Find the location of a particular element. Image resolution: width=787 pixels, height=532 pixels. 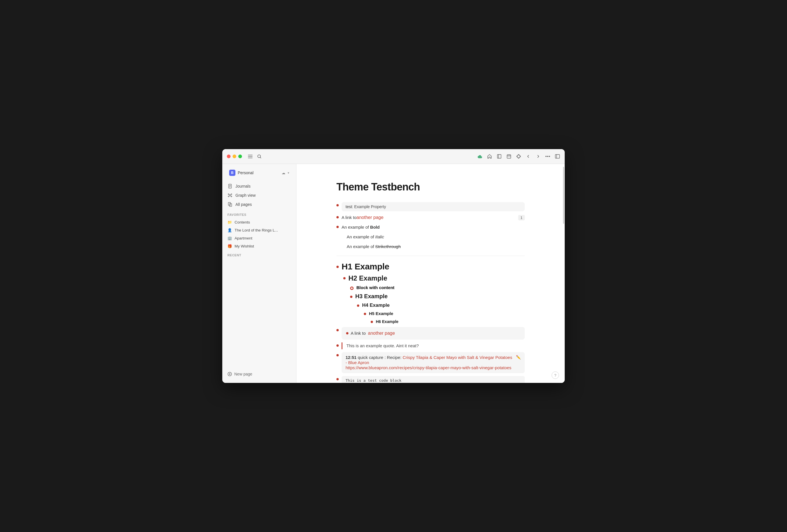

titlebar is located at coordinates (394, 156).